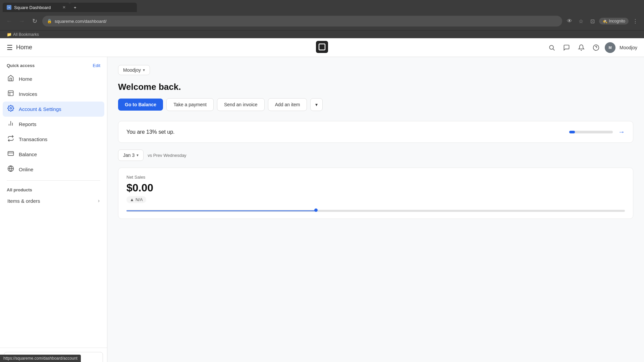  What do you see at coordinates (288, 105) in the screenshot?
I see `add-item-button: Add an item` at bounding box center [288, 105].